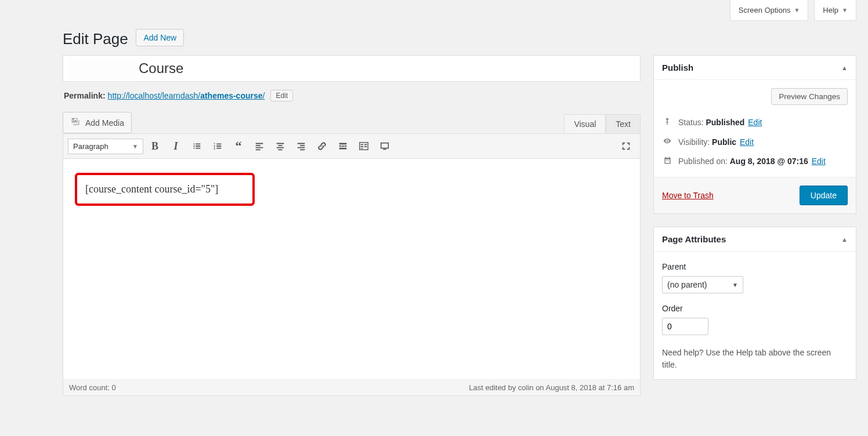 The width and height of the screenshot is (868, 436). What do you see at coordinates (755, 239) in the screenshot?
I see `page-attributes-header: Page Attributes ▲` at bounding box center [755, 239].